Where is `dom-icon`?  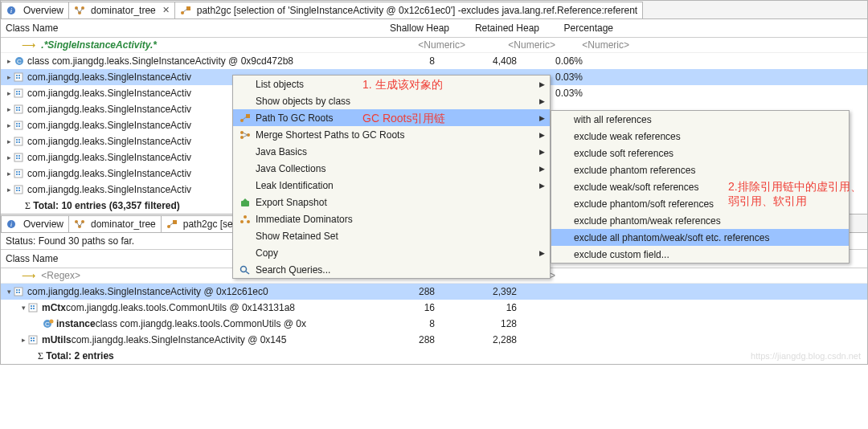
dom-icon is located at coordinates (80, 10).